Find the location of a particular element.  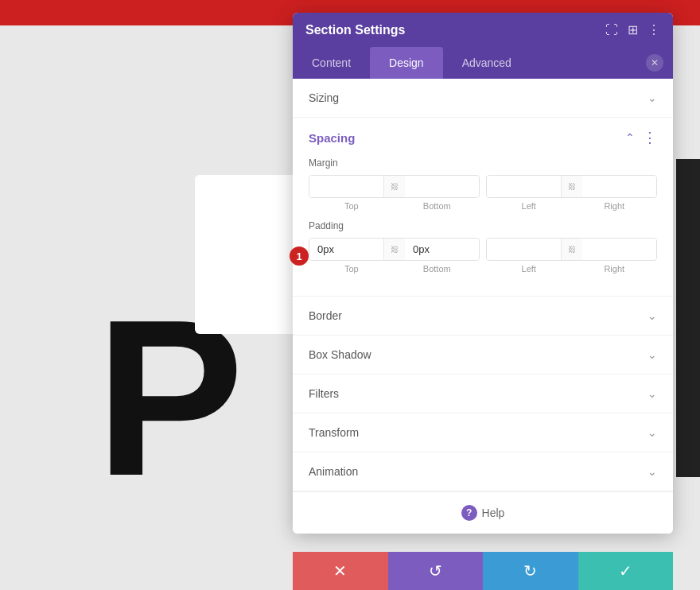

padding-right-input is located at coordinates (619, 250).